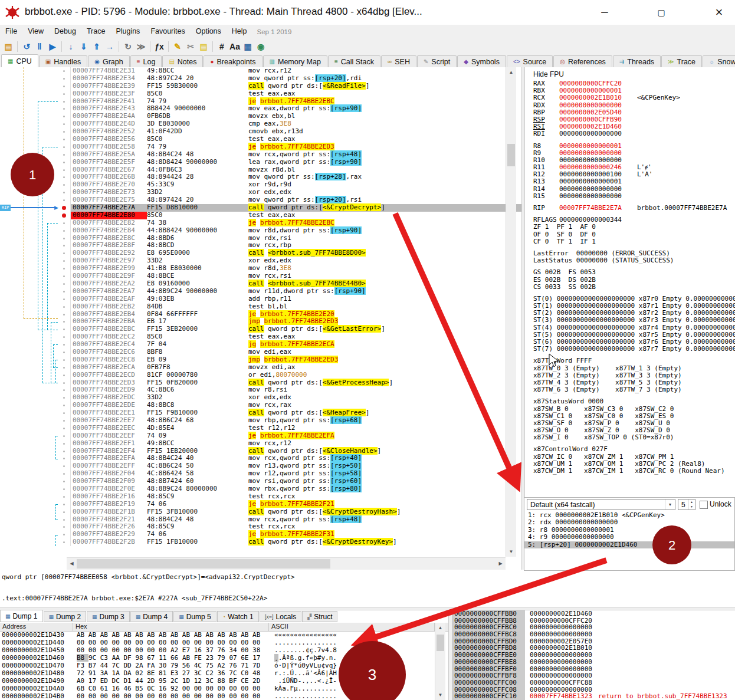 The image size is (735, 700). Describe the element at coordinates (11, 32) in the screenshot. I see `menu-item-file: File` at that location.